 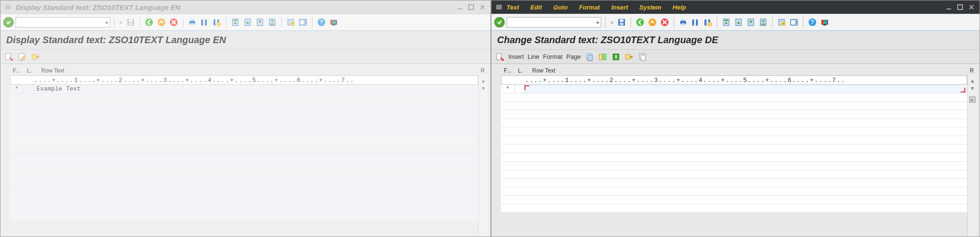 What do you see at coordinates (650, 8) in the screenshot?
I see `menu-system: System` at bounding box center [650, 8].